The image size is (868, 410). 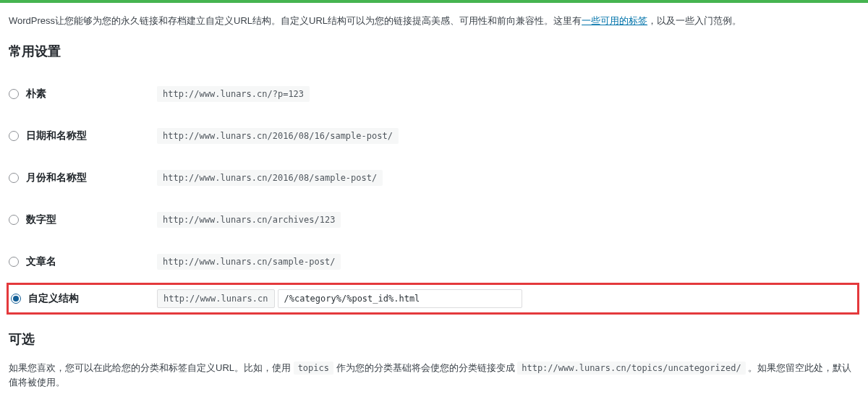 What do you see at coordinates (631, 368) in the screenshot?
I see `optional-desc-code2: http://www.lunars.cn/topics/uncategorize…` at bounding box center [631, 368].